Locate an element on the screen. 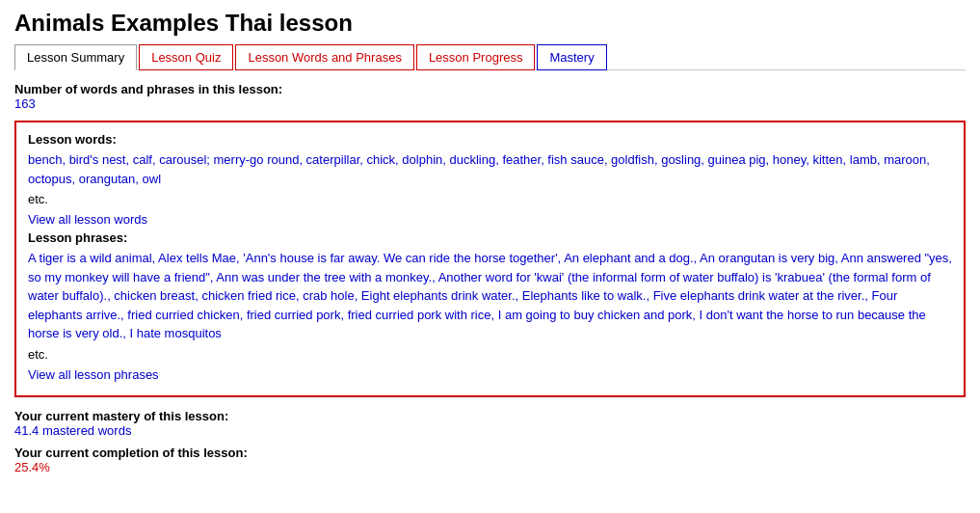 Image resolution: width=980 pixels, height=513 pixels. mastery-label: Your current mastery of this lesson: is located at coordinates (121, 417).